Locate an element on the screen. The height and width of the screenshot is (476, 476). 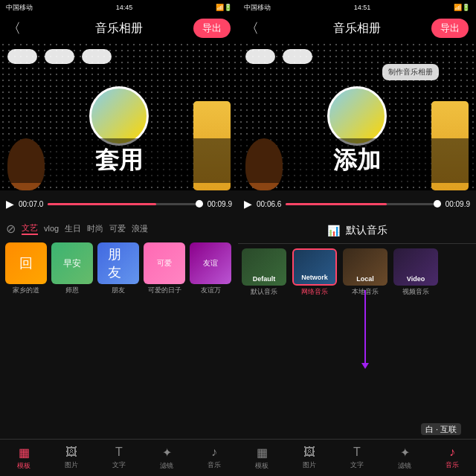
right-arrow-annotation is located at coordinates (365, 327).